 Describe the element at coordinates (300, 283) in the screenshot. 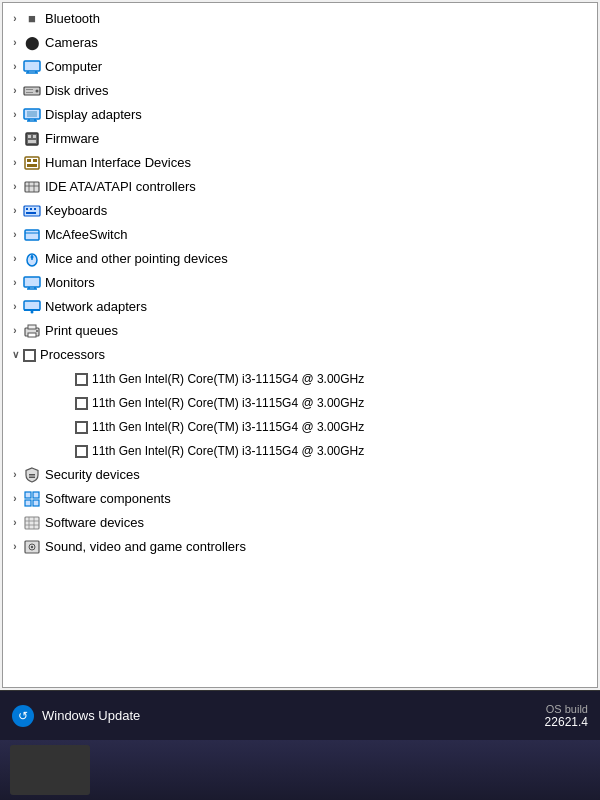

I see `tree-item-monitors: › Monitors` at that location.